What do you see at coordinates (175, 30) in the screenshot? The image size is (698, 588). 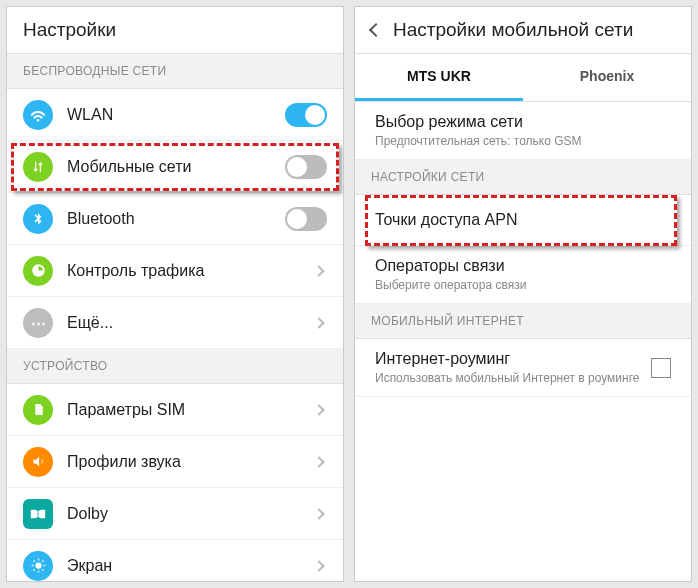 I see `header: Настройки` at bounding box center [175, 30].